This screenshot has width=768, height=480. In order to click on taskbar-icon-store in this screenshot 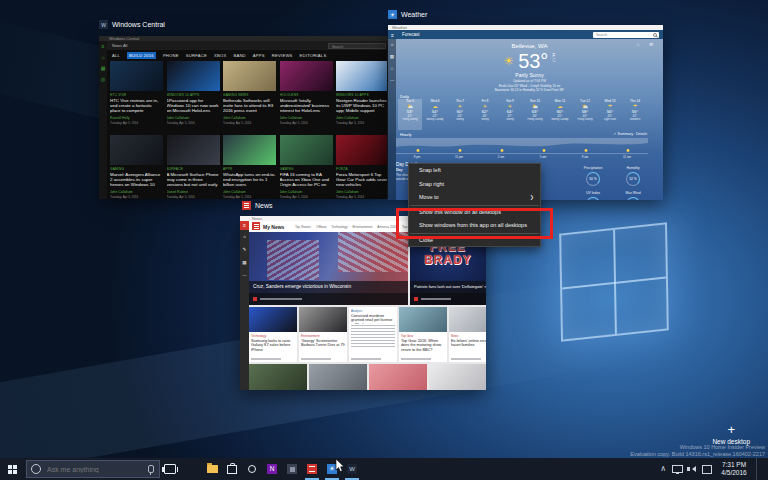, I will do `click(232, 469)`.